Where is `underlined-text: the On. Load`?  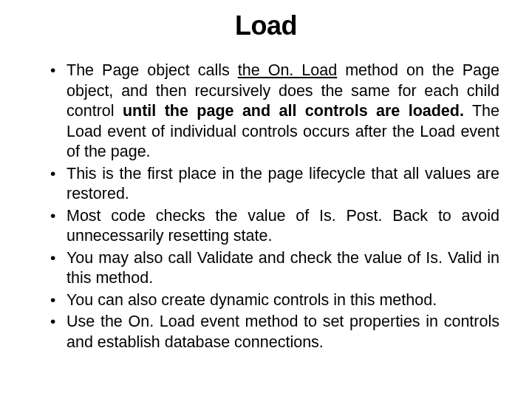
underlined-text: the On. Load is located at coordinates (287, 70).